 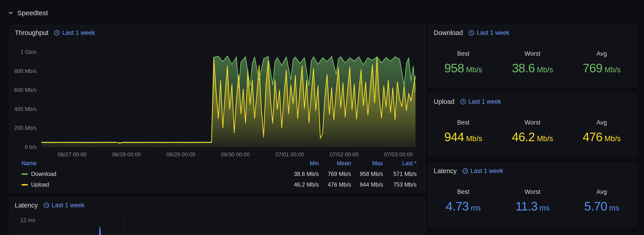 I want to click on legend-value-mean: 476 Mb/s, so click(x=335, y=185).